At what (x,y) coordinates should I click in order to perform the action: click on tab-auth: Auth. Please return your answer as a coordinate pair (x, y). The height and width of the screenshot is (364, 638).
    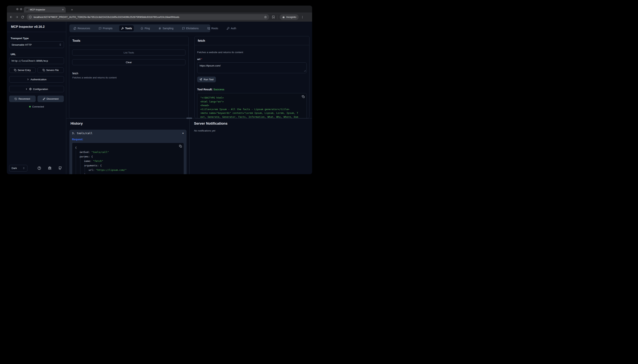
    Looking at the image, I should click on (231, 28).